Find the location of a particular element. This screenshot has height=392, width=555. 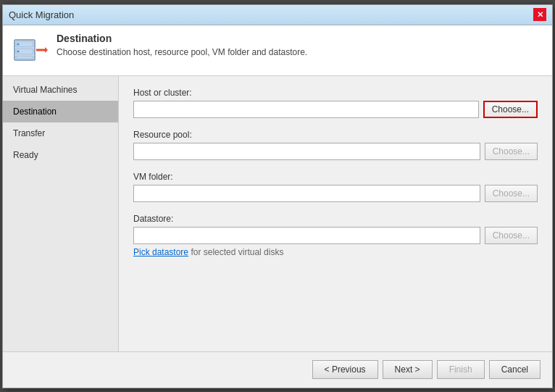

pick-datastore-text: Pick datastore for selected virtual disk… is located at coordinates (335, 252).